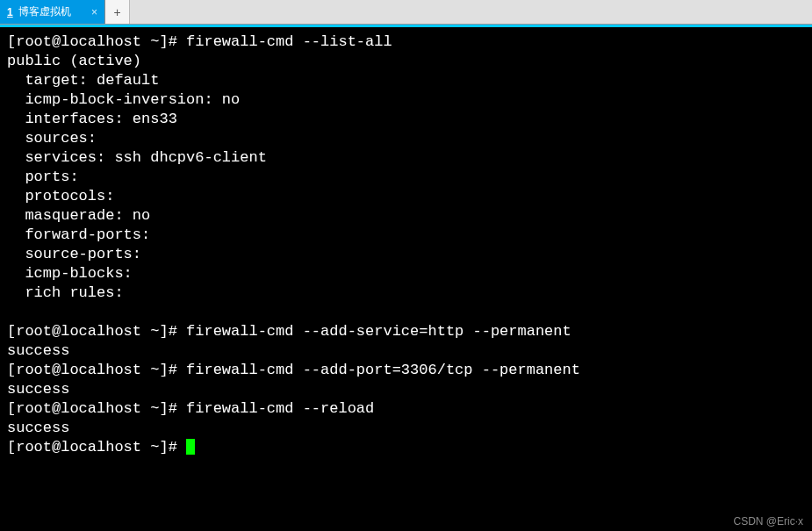 This screenshot has height=531, width=812. I want to click on new-tab-button: +, so click(118, 12).